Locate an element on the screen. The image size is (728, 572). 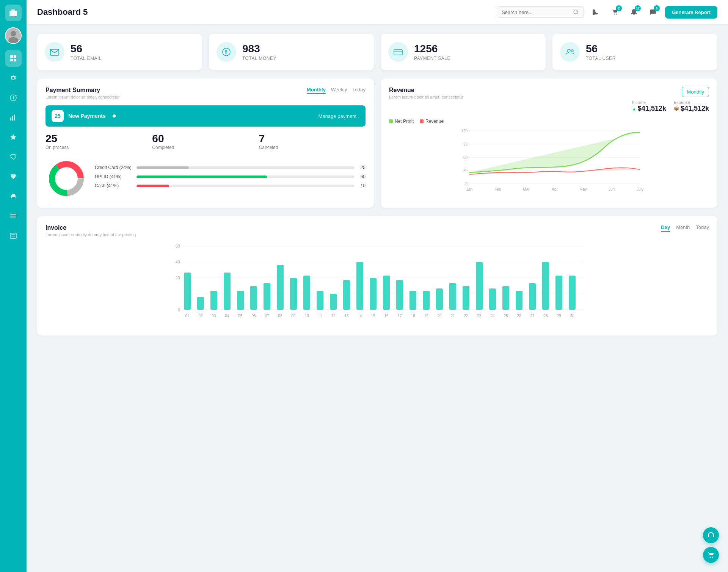
sidebar-item-print is located at coordinates (13, 196).